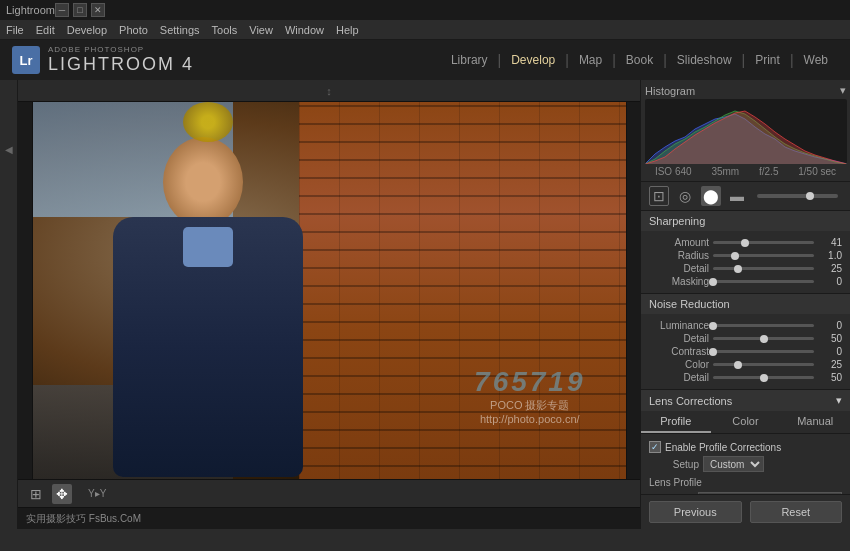  I want to click on detail-value: 25, so click(830, 268).